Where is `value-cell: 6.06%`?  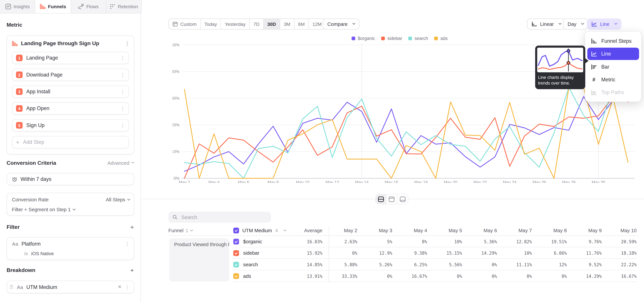
value-cell: 6.06% is located at coordinates (549, 253).